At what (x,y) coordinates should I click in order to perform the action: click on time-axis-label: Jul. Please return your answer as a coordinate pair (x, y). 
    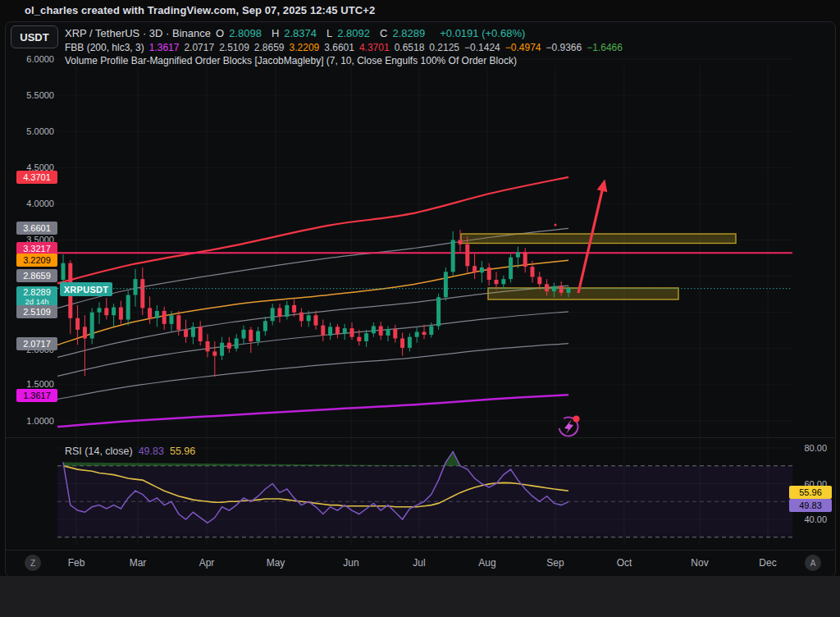
    Looking at the image, I should click on (418, 563).